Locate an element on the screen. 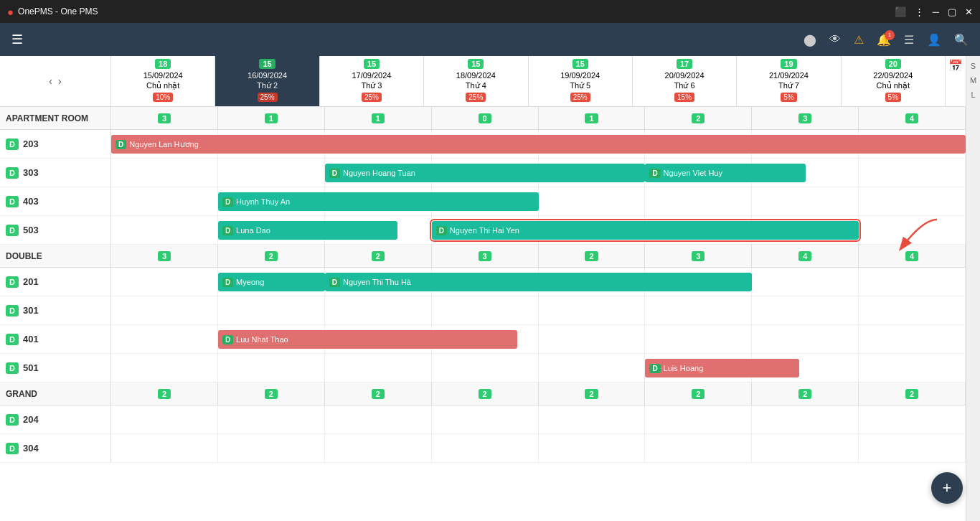  booking-303-nguyen-hoang-tuan: D Nguyen Hoang Tuan is located at coordinates (485, 173).